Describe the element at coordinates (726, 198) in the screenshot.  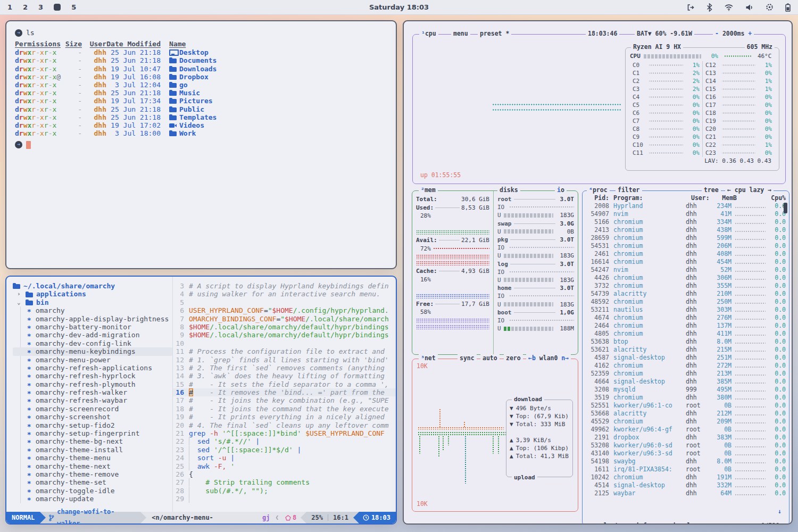
I see `col-mem: MemB` at that location.